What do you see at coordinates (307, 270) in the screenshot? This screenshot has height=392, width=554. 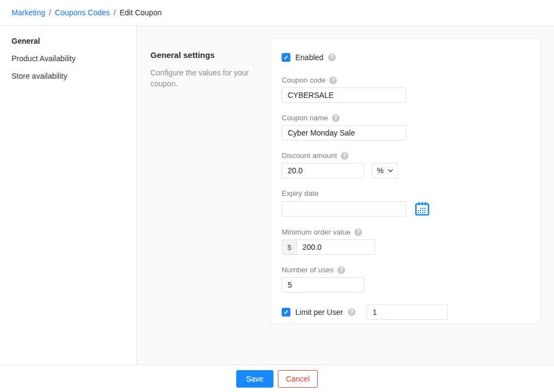 I see `number-of-uses-label: Number of uses` at bounding box center [307, 270].